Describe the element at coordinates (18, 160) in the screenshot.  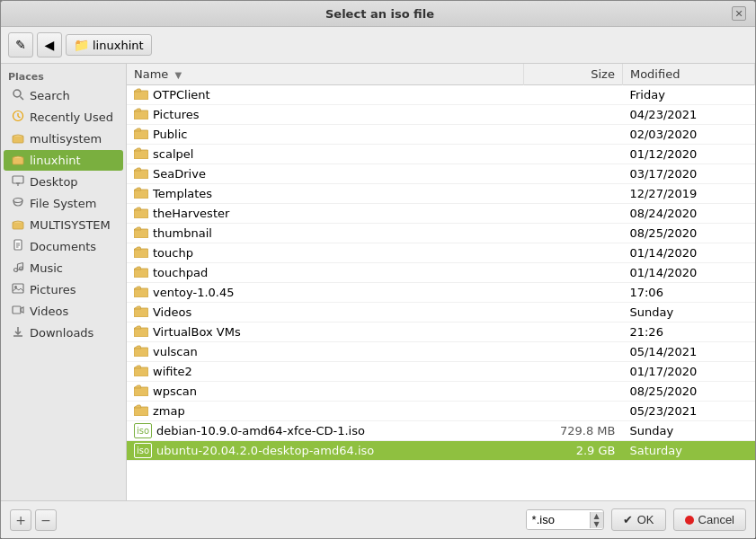
I see `linuxhint-icon` at that location.